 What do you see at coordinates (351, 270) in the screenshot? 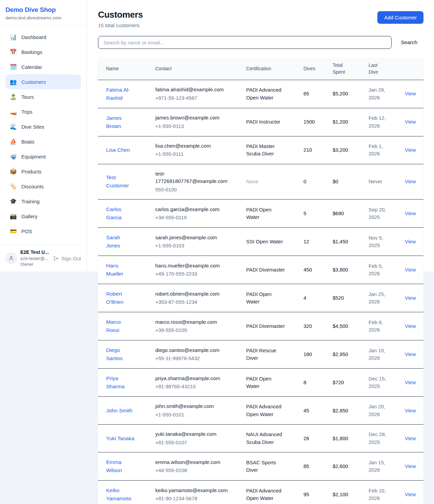
I see `customer-total-spent: $3,800` at bounding box center [351, 270].